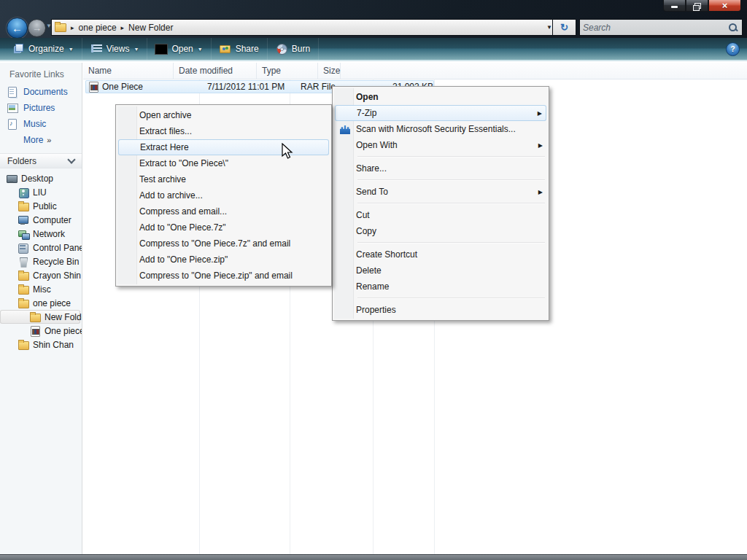  What do you see at coordinates (654, 28) in the screenshot?
I see `search-input` at bounding box center [654, 28].